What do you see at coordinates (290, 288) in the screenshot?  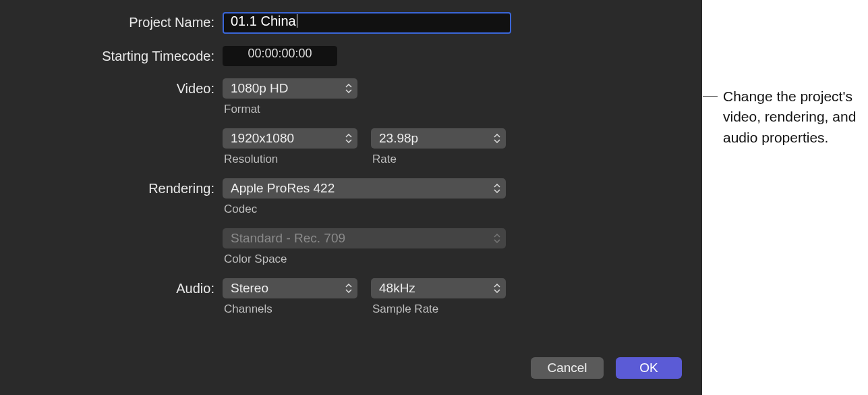 I see `audio-channels-select: Stereo` at bounding box center [290, 288].